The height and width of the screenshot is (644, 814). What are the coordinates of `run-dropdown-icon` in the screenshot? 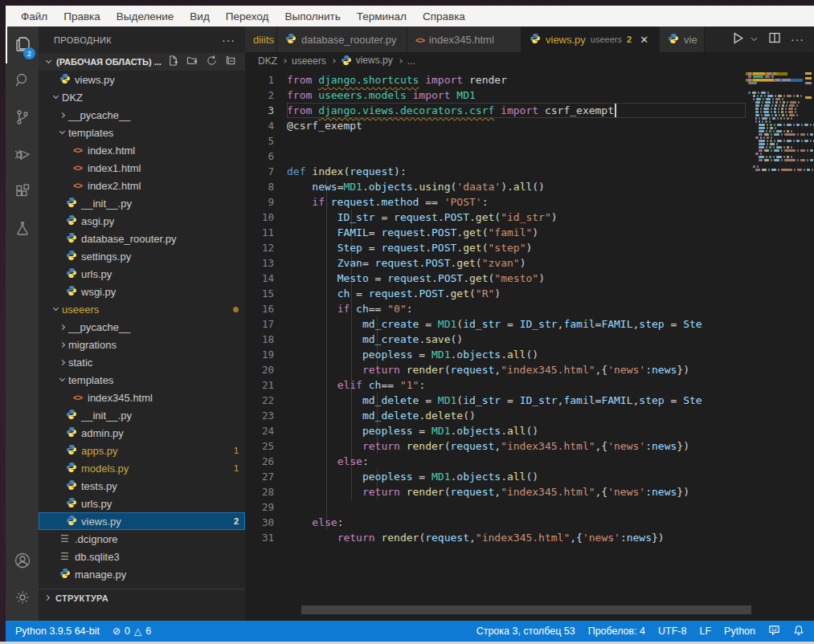 It's located at (754, 39).